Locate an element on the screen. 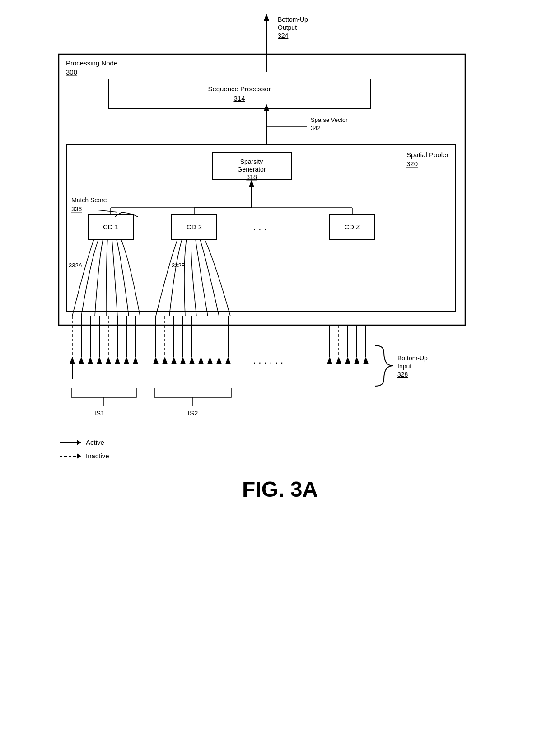 Image resolution: width=560 pixels, height=732 pixels. svg-text: FIG. 3A is located at coordinates (280, 490).